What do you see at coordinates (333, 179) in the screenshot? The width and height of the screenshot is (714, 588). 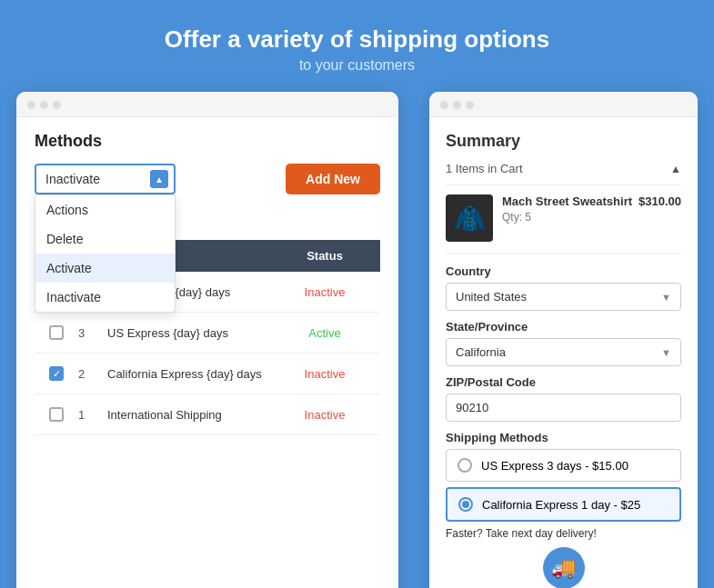 I see `add-new-button: Add New` at bounding box center [333, 179].